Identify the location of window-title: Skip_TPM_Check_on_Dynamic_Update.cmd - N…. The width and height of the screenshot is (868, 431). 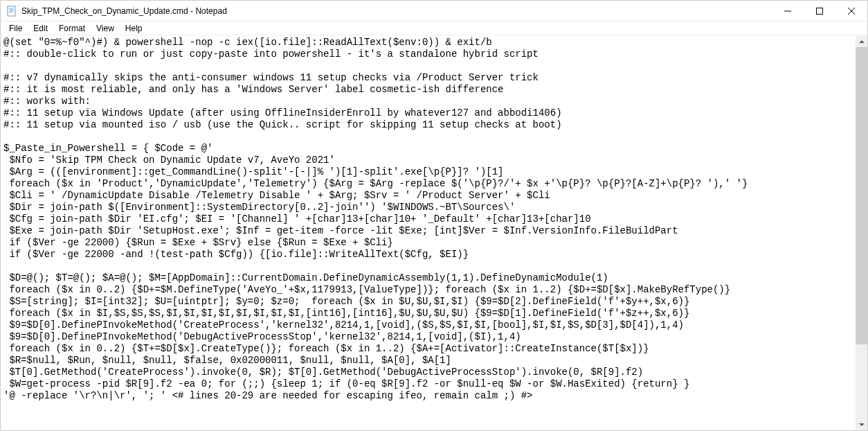
(397, 11).